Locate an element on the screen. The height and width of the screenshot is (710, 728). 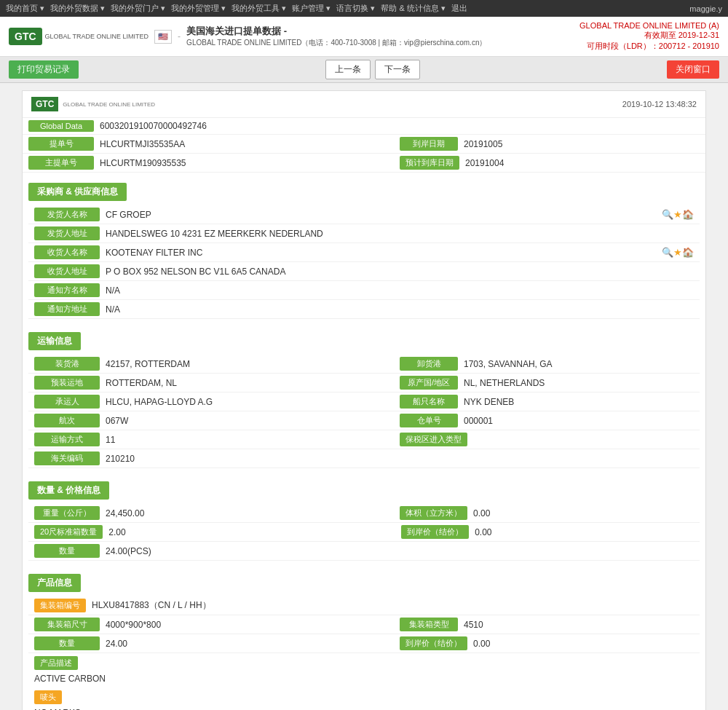
toolbar-left: 打印贸易记录 is located at coordinates (44, 70).